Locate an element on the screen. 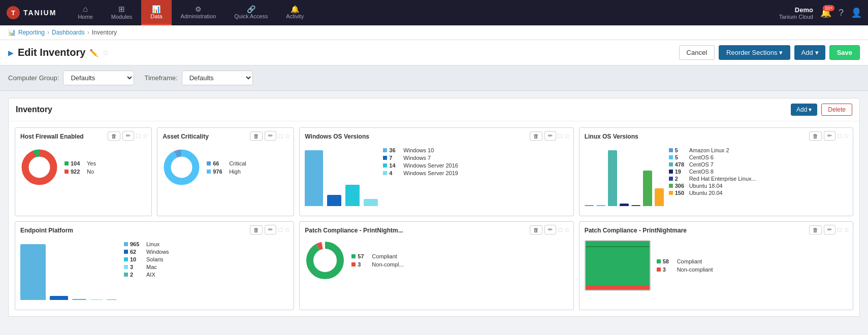 This screenshot has height=335, width=868. windows-bar-chart is located at coordinates (341, 176).